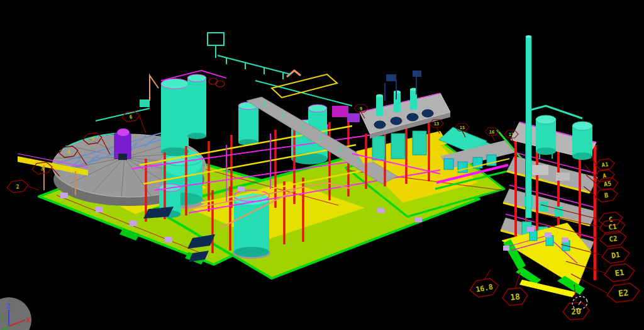  Describe the element at coordinates (9, 306) in the screenshot. I see `z-axis-label: Z` at that location.